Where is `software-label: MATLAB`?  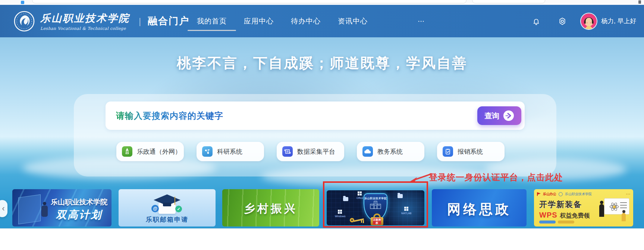 software-label: MATLAB is located at coordinates (406, 213).